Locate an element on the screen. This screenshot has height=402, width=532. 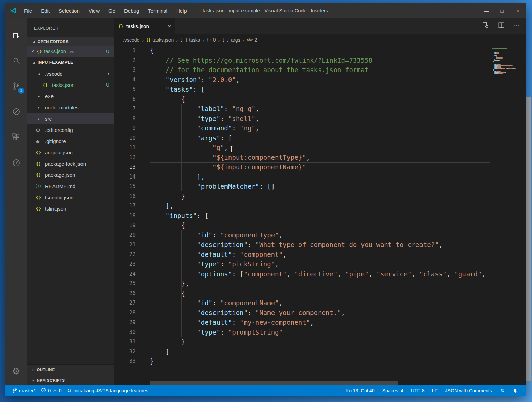
file-item-package-lock-json: {}package-lock.json is located at coordinates (71, 164).